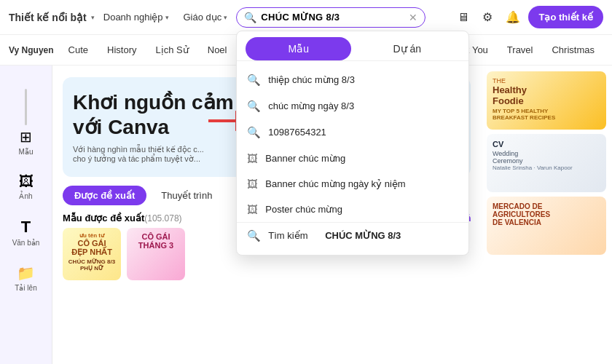 This screenshot has width=612, height=364. I want to click on sidebar-item-photos: 🖼 Ảnh, so click(26, 186).